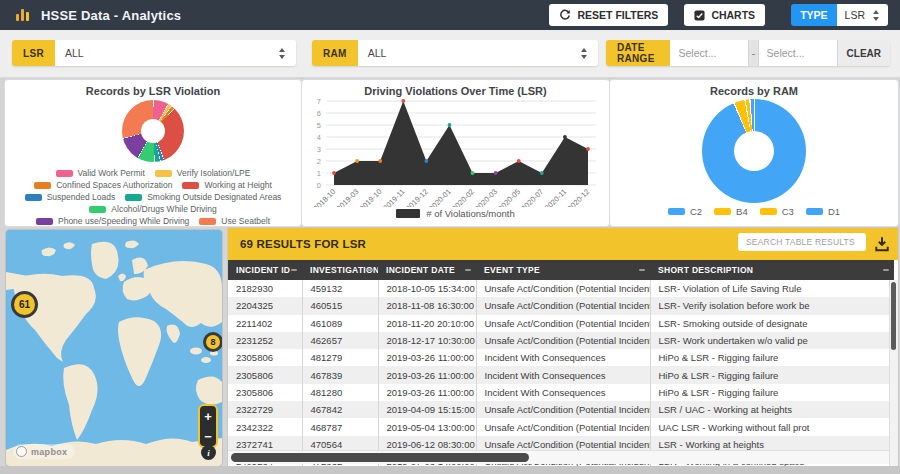 This screenshot has width=900, height=474. I want to click on world-map: 61 8 + − i mapbox, so click(114, 348).